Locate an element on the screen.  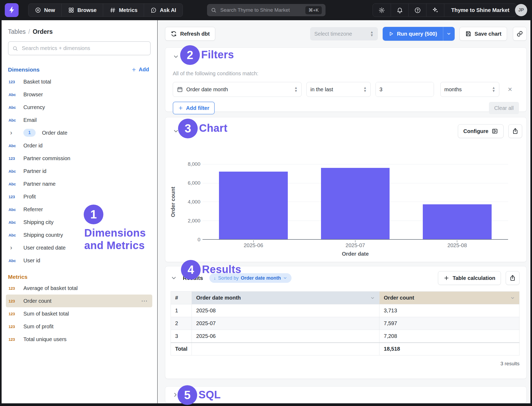
more-options-icon: ⋯ is located at coordinates (145, 301).